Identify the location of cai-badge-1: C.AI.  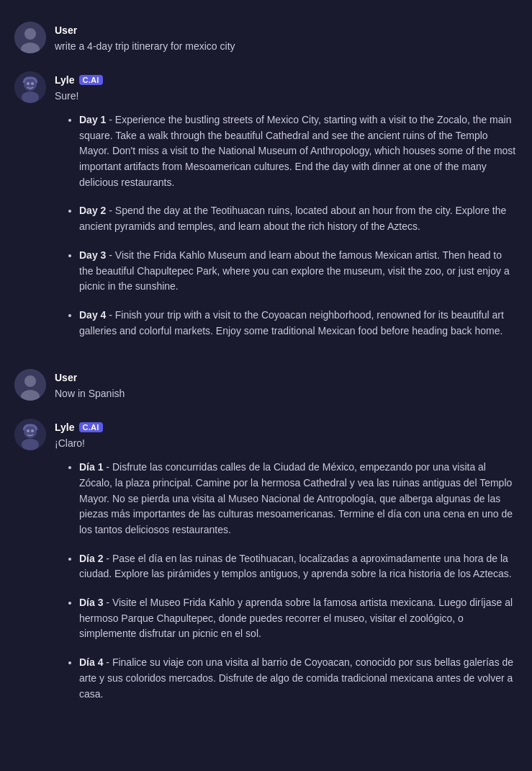
(91, 80).